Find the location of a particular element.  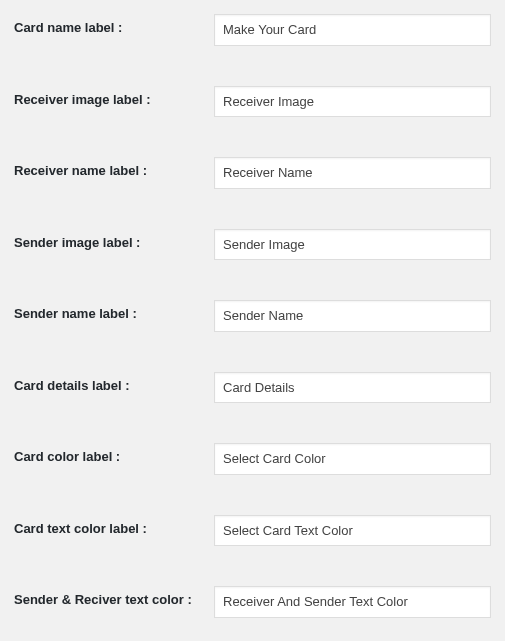

field-label: Card color label : is located at coordinates (114, 454).